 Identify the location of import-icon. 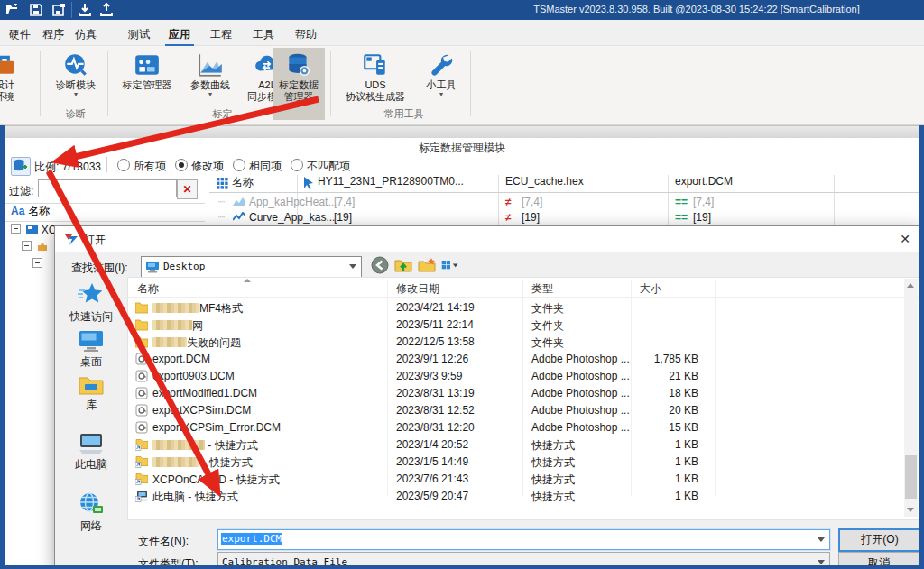
(85, 10).